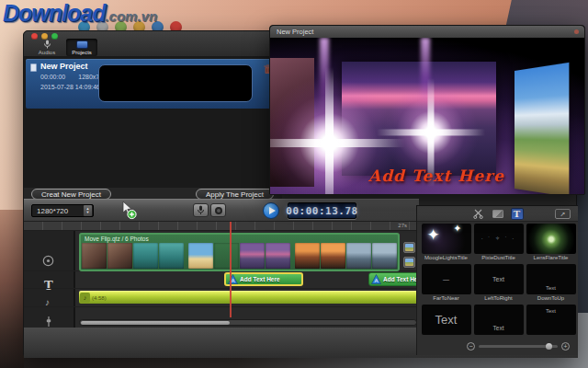 The width and height of the screenshot is (588, 368). Describe the element at coordinates (264, 280) in the screenshot. I see `text-clip-selected: A Add Text Here` at that location.